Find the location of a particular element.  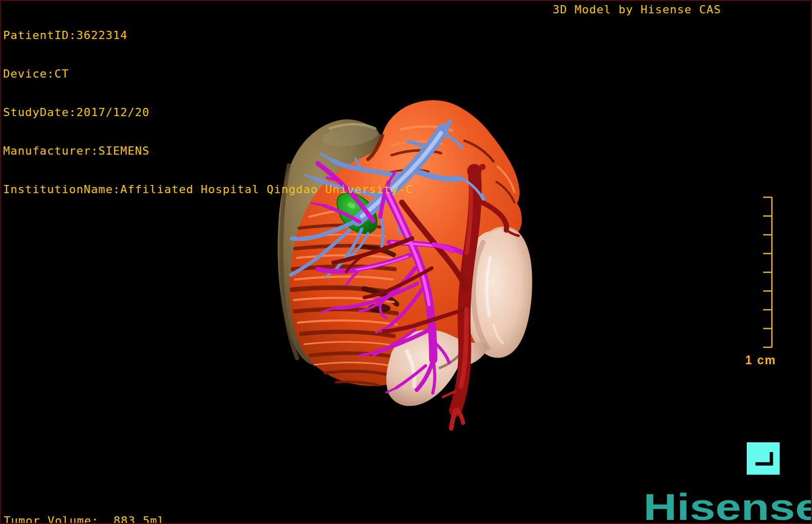

scale-label: 1 cm is located at coordinates (763, 361).